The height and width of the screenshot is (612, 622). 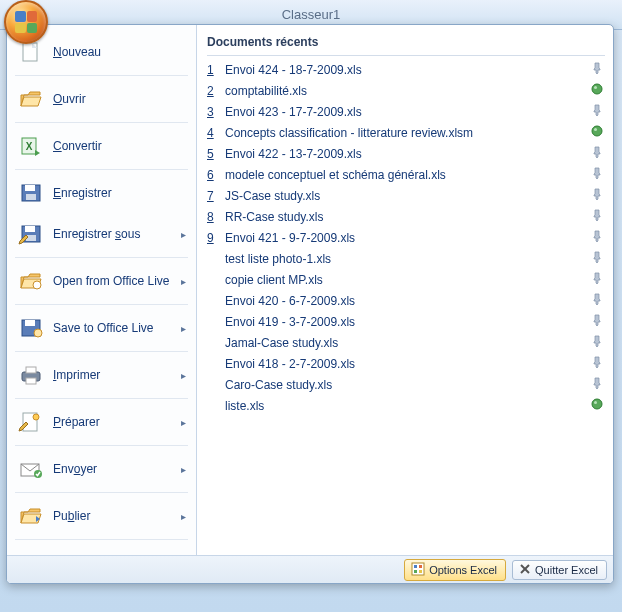 What do you see at coordinates (30, 146) in the screenshot?
I see `svg-text: X` at bounding box center [30, 146].